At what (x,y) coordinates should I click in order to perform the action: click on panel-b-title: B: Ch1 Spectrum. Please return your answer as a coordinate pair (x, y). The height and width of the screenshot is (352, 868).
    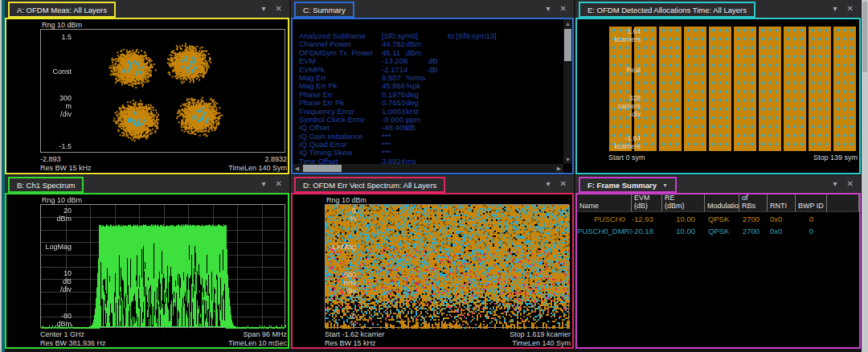
    Looking at the image, I should click on (46, 185).